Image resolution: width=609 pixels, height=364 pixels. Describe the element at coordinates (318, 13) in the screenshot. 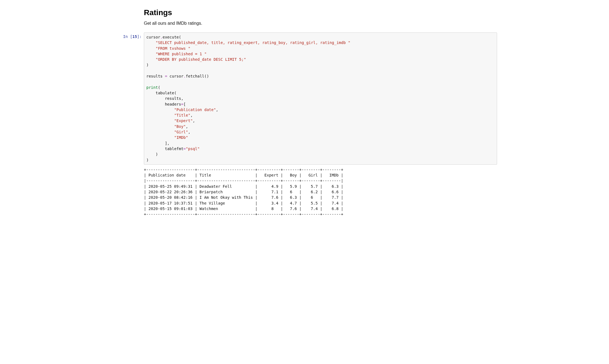

I see `section-heading: Ratings` at that location.